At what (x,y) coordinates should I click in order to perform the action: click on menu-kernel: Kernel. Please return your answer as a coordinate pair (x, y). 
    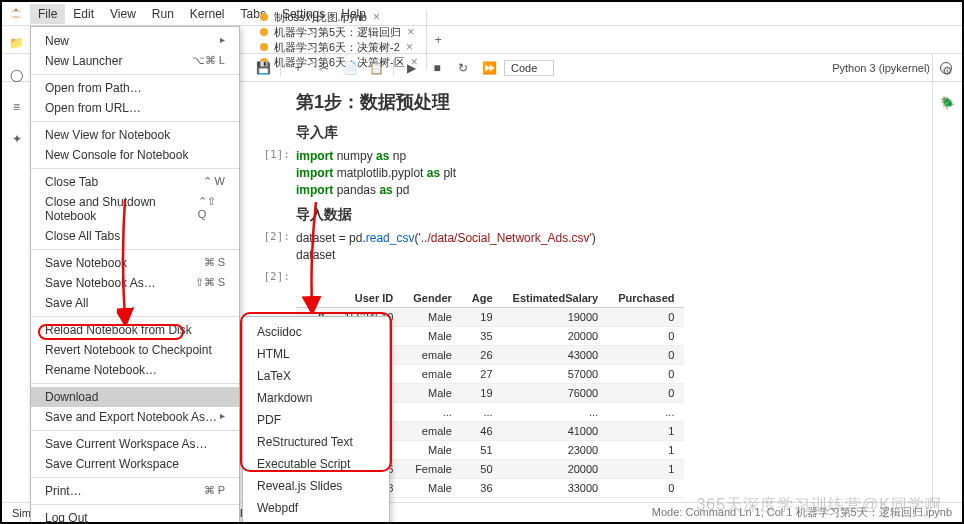
    Looking at the image, I should click on (208, 14).